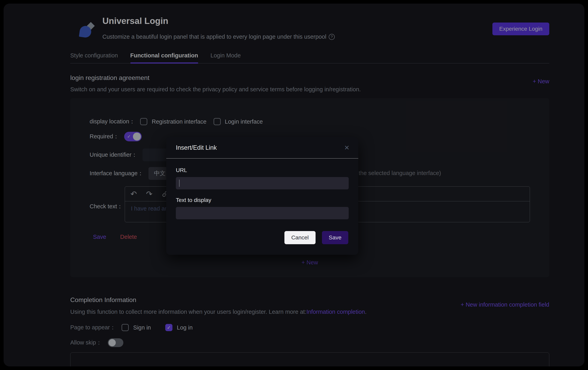 The image size is (588, 370). I want to click on cancel-button: Cancel, so click(300, 238).